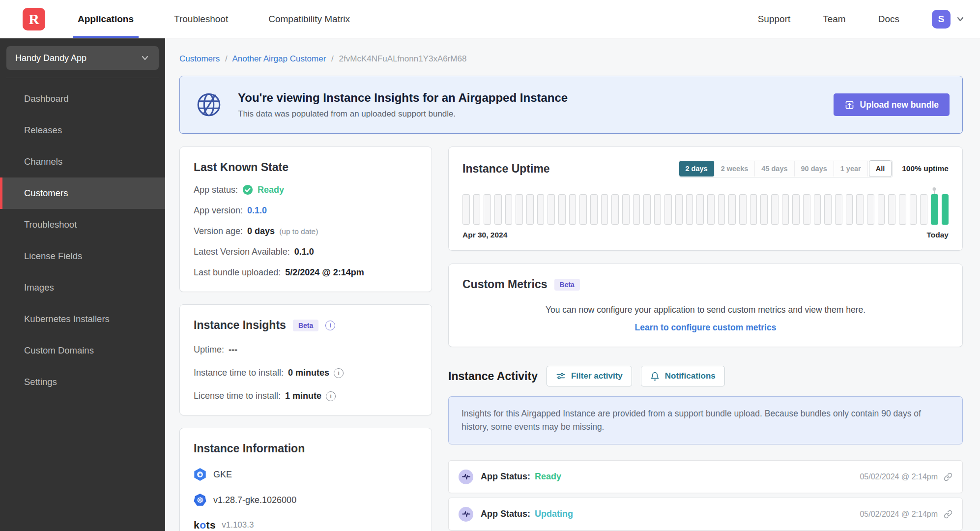  I want to click on activity-event-row: App Status: Ready 05/02/2024 @ 2:14pm, so click(706, 477).